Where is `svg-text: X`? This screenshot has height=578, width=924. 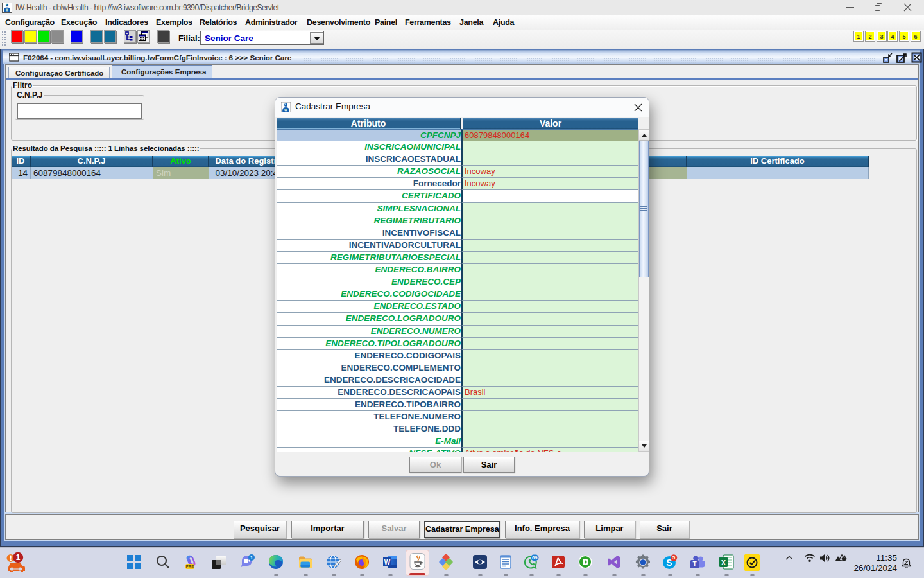
svg-text: X is located at coordinates (724, 563).